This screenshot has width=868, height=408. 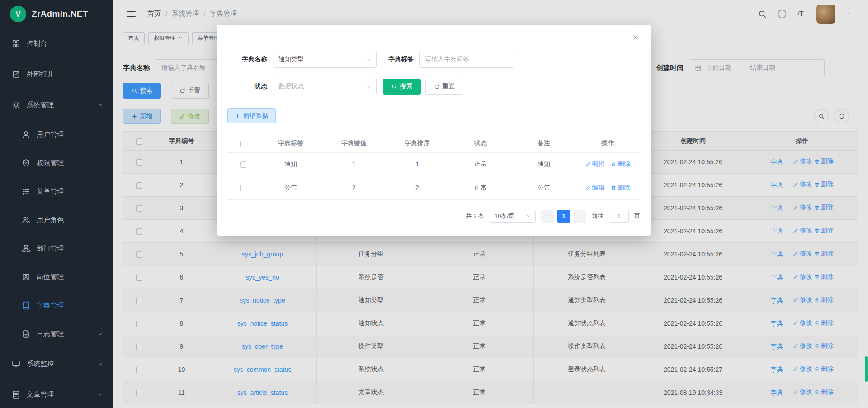 What do you see at coordinates (475, 216) in the screenshot?
I see `pagination-total: 共 2 条` at bounding box center [475, 216].